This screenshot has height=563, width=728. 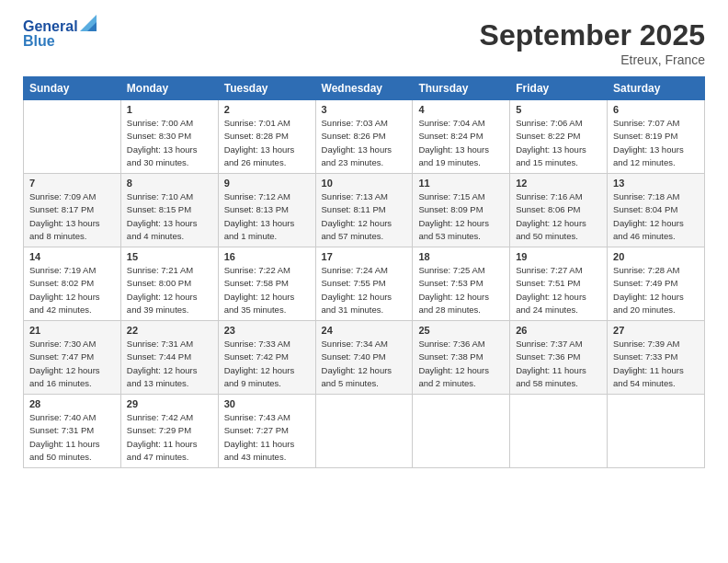 I want to click on sunrise-text: Sunrise: 7:03 AM, so click(x=364, y=123).